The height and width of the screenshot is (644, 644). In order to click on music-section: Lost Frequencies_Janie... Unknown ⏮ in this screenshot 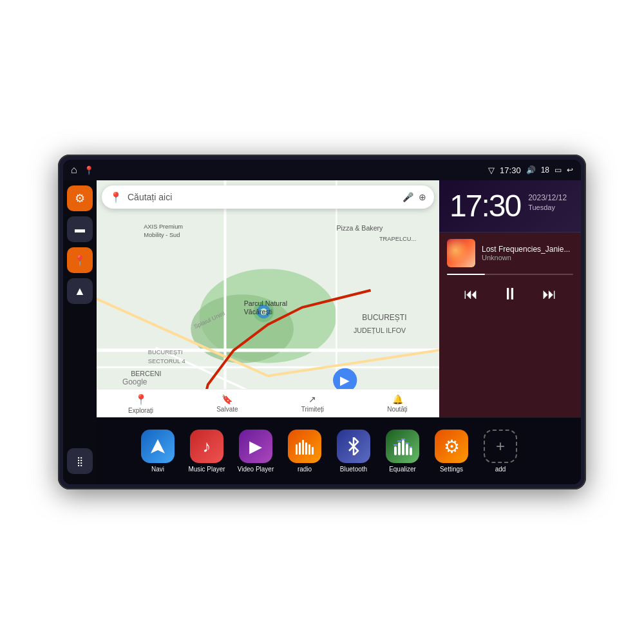, I will do `click(510, 325)`.